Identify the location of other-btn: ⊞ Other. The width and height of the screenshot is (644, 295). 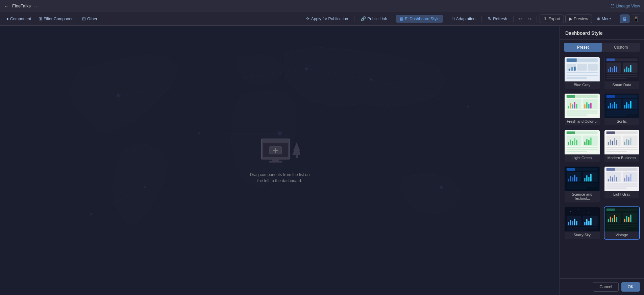
(90, 19).